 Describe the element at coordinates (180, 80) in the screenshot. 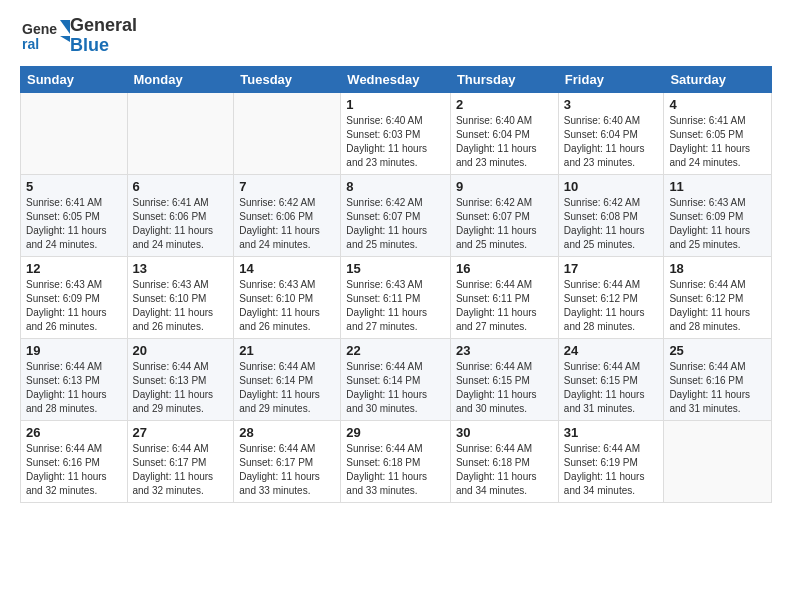

I see `header-monday: Monday` at that location.